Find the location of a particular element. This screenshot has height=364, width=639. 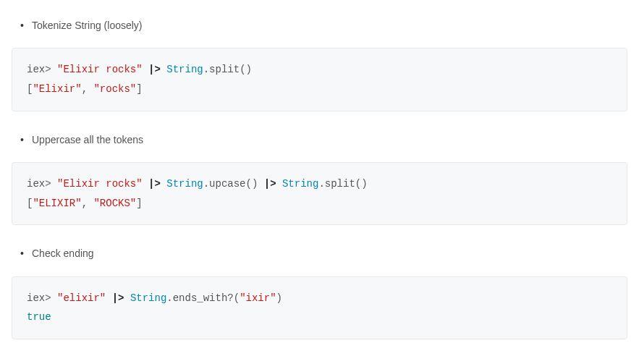

string-literal: "Elixir" is located at coordinates (56, 89).